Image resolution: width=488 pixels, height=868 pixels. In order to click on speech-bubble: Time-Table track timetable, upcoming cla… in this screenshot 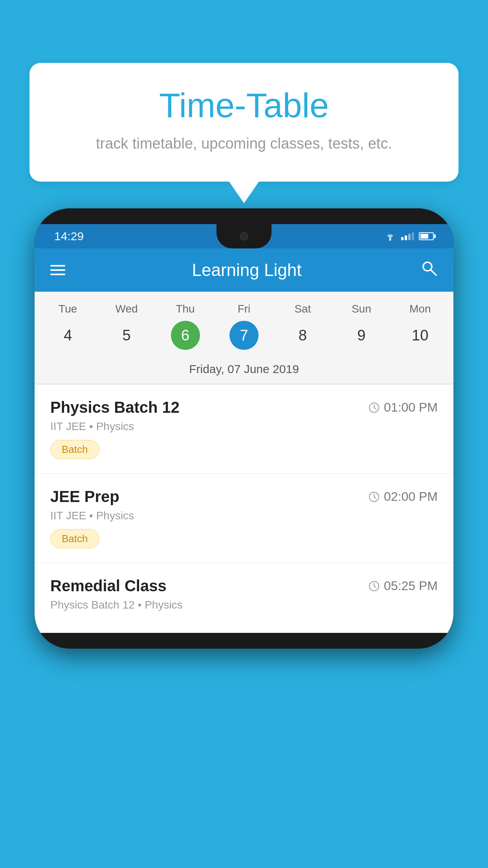, I will do `click(244, 122)`.